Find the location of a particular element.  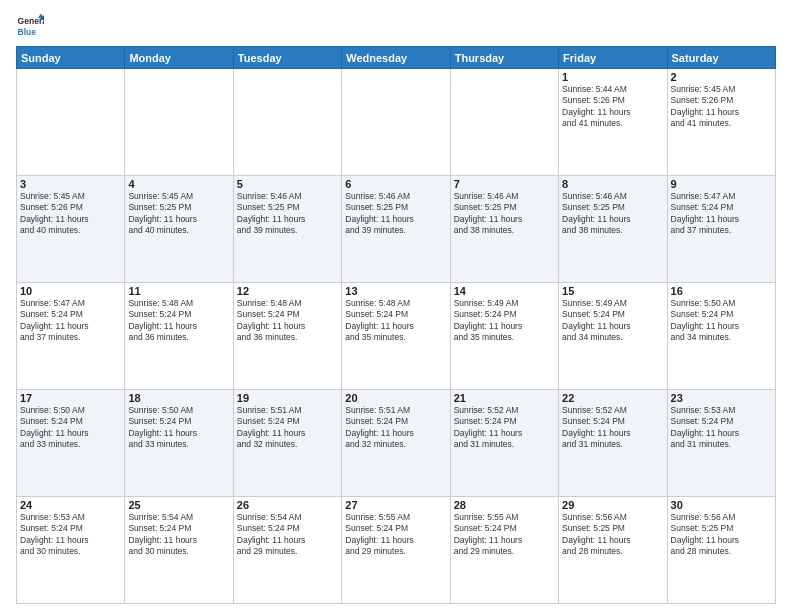

calendar-cell: 3Sunrise: 5:45 AM Sunset: 5:26 PM Daylig… is located at coordinates (71, 230).